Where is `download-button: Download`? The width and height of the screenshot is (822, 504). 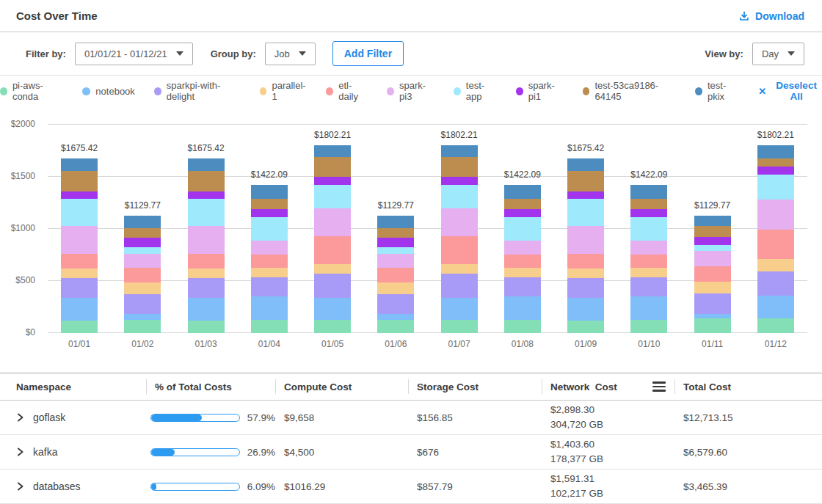
download-button: Download is located at coordinates (771, 16).